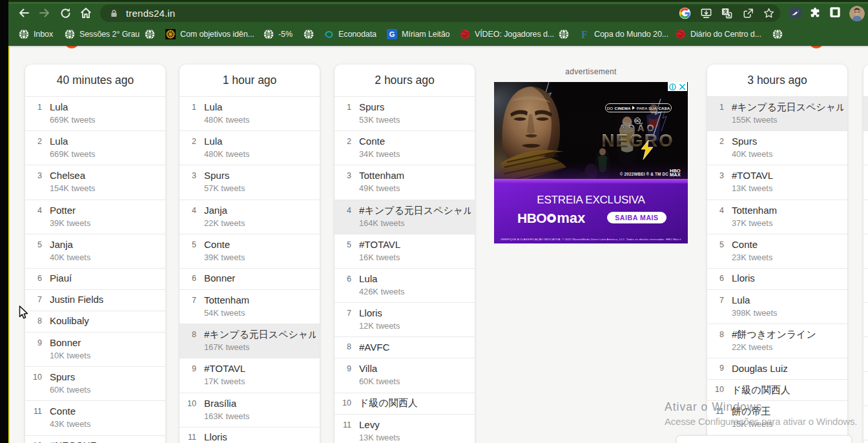  I want to click on extensions-puzzle-icon, so click(815, 14).